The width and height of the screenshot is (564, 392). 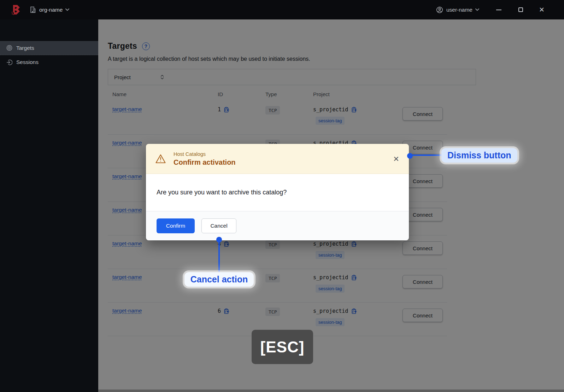 I want to click on target-icon, so click(x=9, y=48).